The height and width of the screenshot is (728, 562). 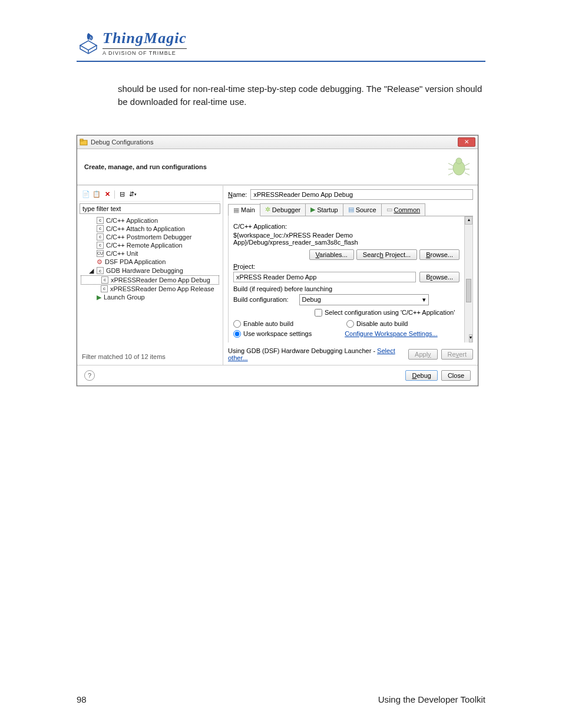 I want to click on tab-debugger: ✲Debugger, so click(x=283, y=210).